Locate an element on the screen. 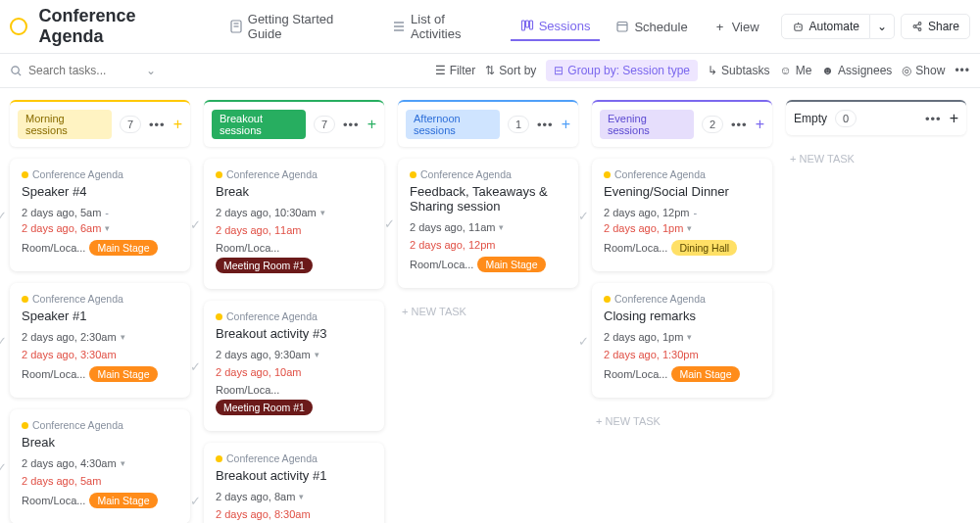 The image size is (980, 523). column-count: 1 is located at coordinates (518, 124).